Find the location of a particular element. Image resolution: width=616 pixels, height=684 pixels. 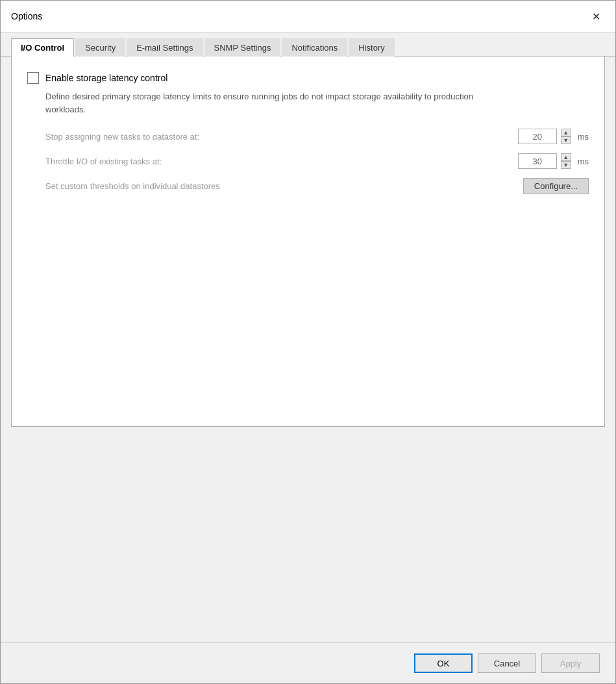

tab-io-control: I/O Control is located at coordinates (43, 47).